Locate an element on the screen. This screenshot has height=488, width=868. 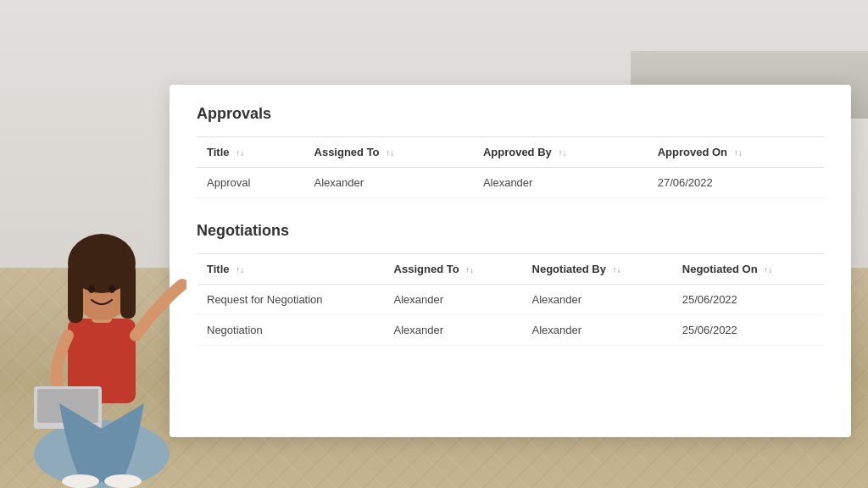
neg-sort-icon-title: ↑↓ is located at coordinates (240, 269).